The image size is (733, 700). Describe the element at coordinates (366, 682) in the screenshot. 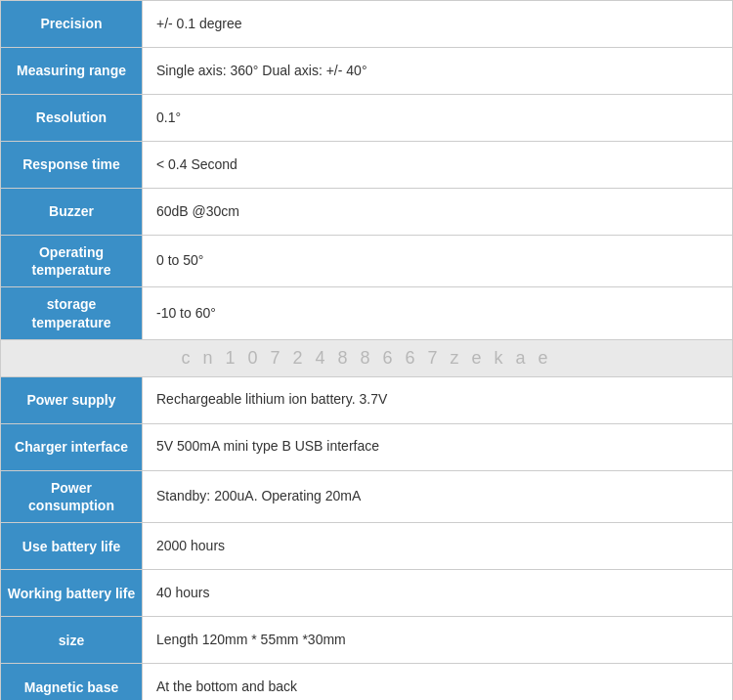

I see `table-row: Magnetic base At the bottom and back` at that location.